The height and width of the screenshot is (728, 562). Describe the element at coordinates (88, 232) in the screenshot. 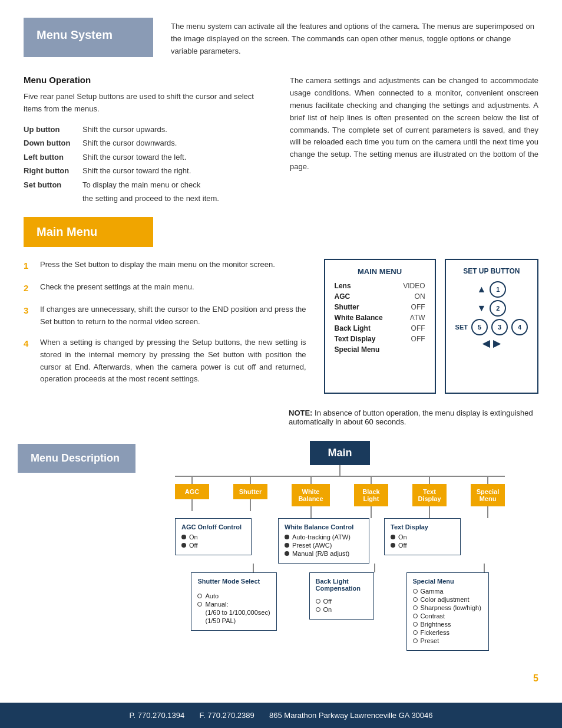

I see `main-menu-title: Main Menu` at that location.